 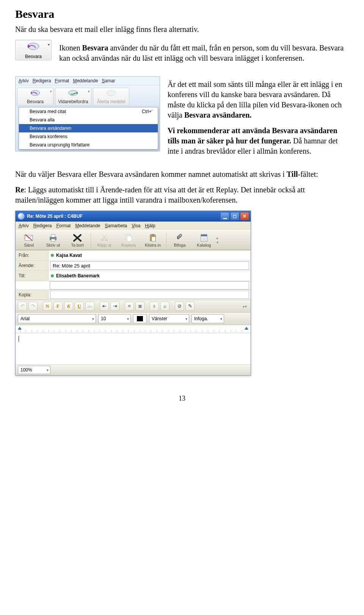 What do you see at coordinates (35, 96) in the screenshot?
I see `toolbar-besvara: ▾ Besvara` at bounding box center [35, 96].